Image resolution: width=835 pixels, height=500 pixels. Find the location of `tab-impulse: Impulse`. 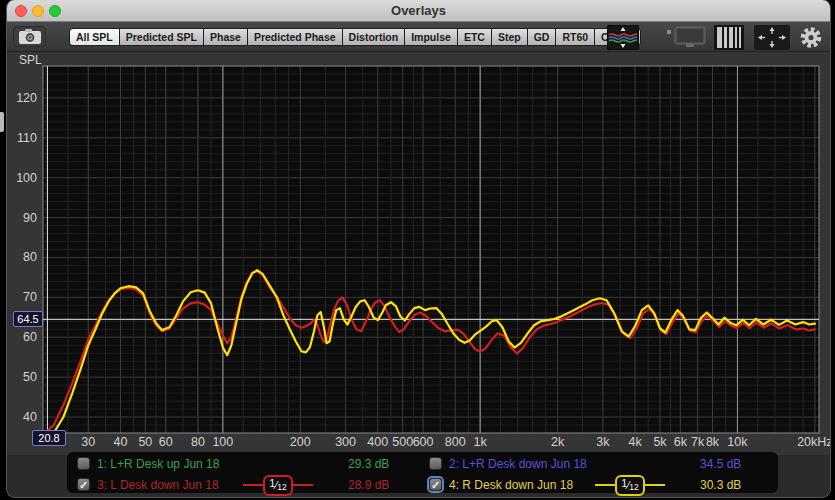

tab-impulse: Impulse is located at coordinates (431, 37).